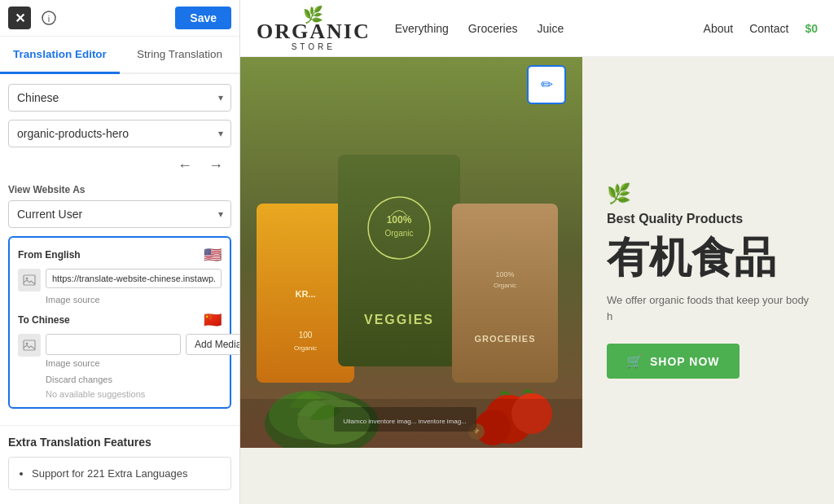 The width and height of the screenshot is (834, 504). Describe the element at coordinates (49, 19) in the screenshot. I see `svg-text: i` at that location.